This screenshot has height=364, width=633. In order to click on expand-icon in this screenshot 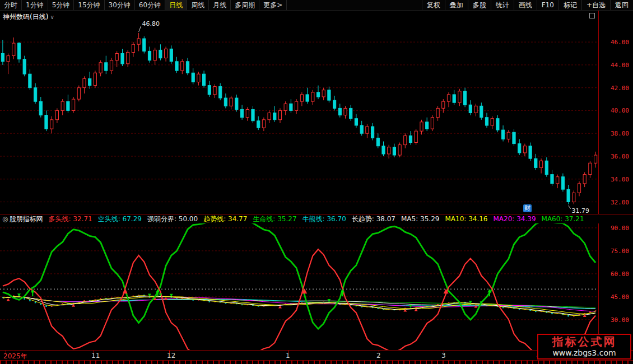, I will do `click(592, 16)`.